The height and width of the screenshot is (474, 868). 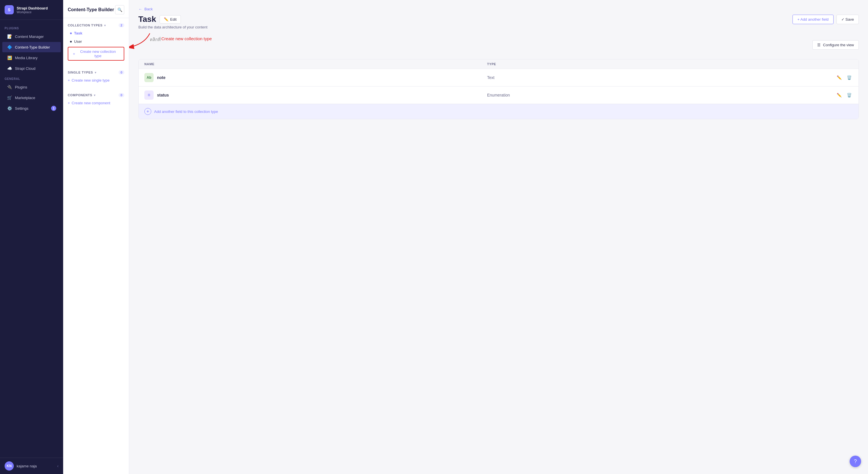 I want to click on sidebar-item-settings: ⚙️ Settings 1, so click(x=32, y=109).